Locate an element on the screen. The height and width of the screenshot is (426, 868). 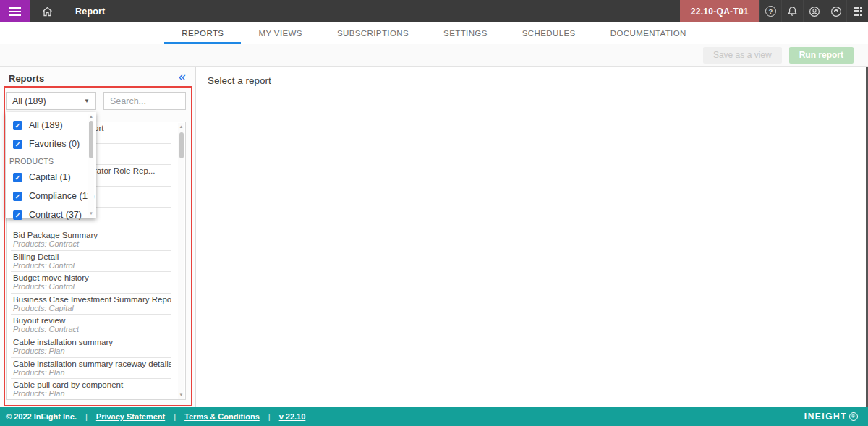
search-input is located at coordinates (145, 101).